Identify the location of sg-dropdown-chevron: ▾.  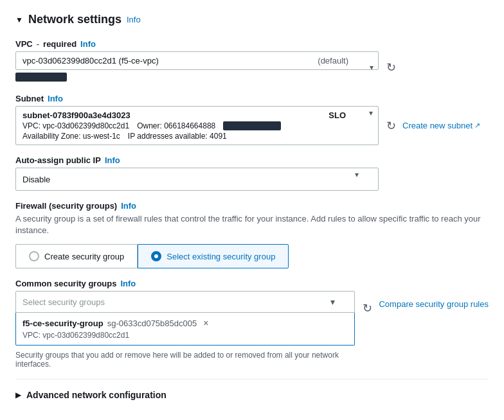
(333, 302).